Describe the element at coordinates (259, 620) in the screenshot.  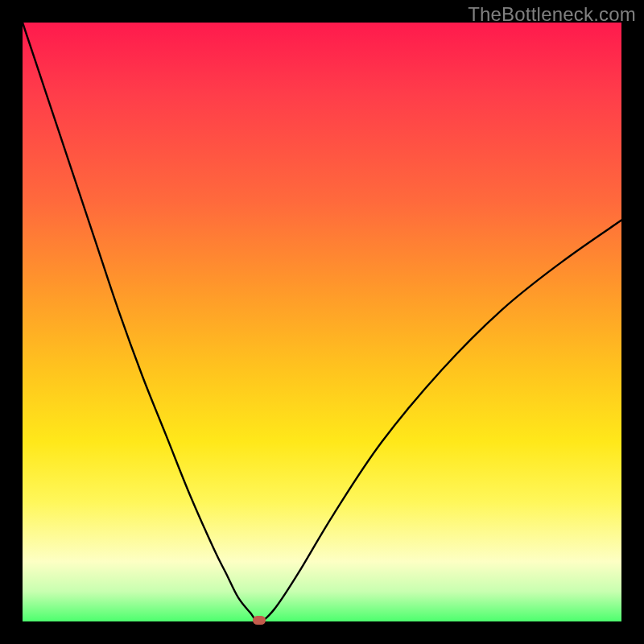
I see `min-marker` at that location.